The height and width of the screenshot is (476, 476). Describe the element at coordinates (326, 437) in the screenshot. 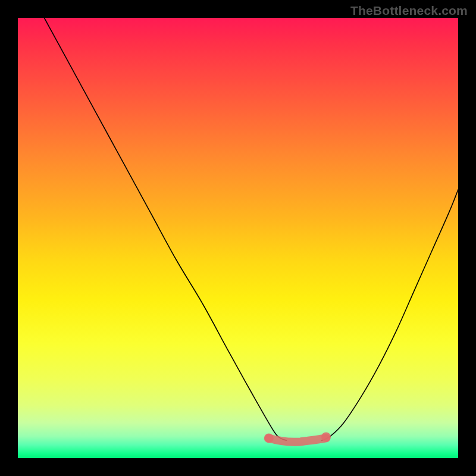

I see `highlight-end-right` at that location.